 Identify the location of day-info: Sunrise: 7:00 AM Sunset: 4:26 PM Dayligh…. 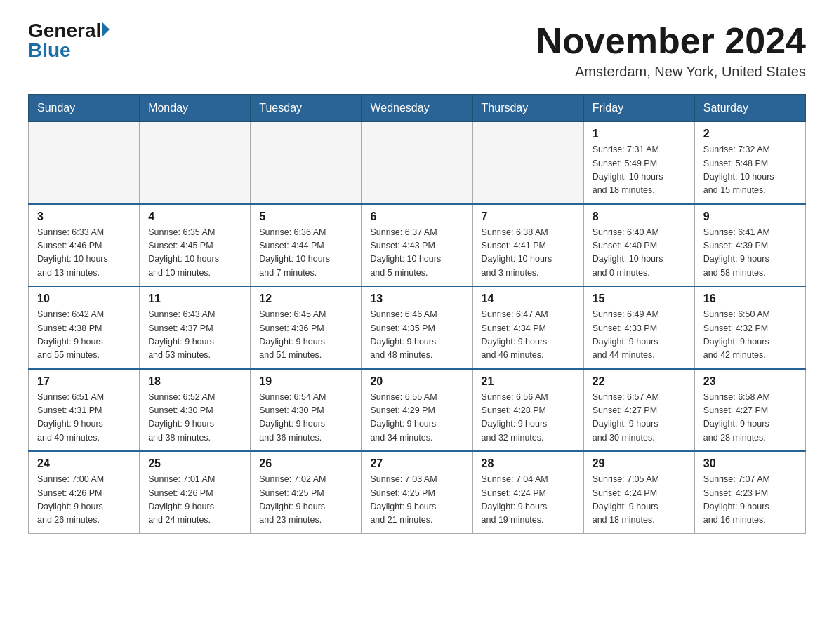
(84, 500).